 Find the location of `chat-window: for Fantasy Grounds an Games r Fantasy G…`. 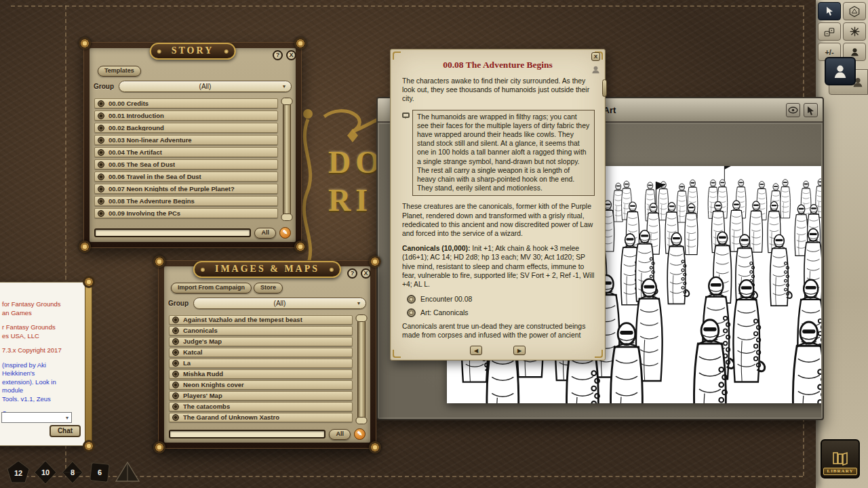

chat-window: for Fantasy Grounds an Games r Fantasy G… is located at coordinates (43, 364).